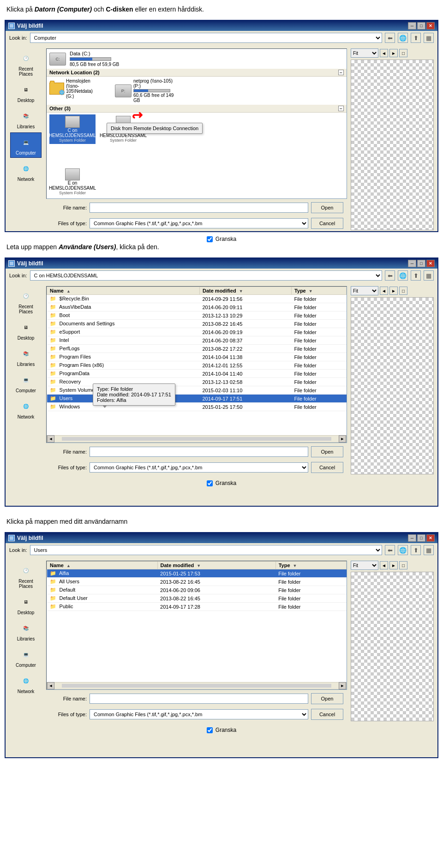  What do you see at coordinates (365, 291) in the screenshot?
I see `preview-select-2: Fit` at bounding box center [365, 291].